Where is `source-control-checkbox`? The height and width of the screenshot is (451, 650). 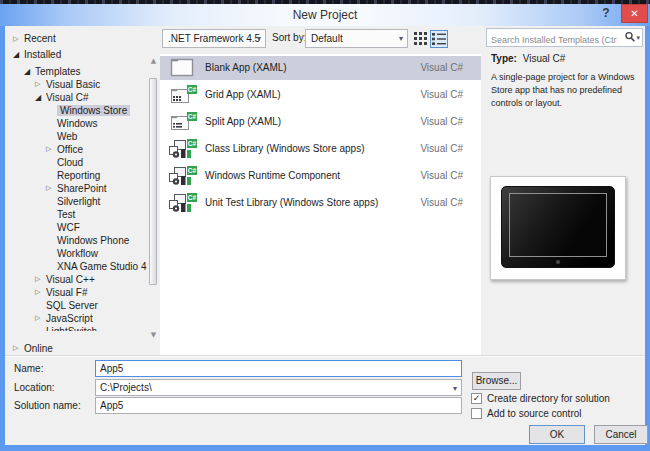 source-control-checkbox is located at coordinates (476, 414).